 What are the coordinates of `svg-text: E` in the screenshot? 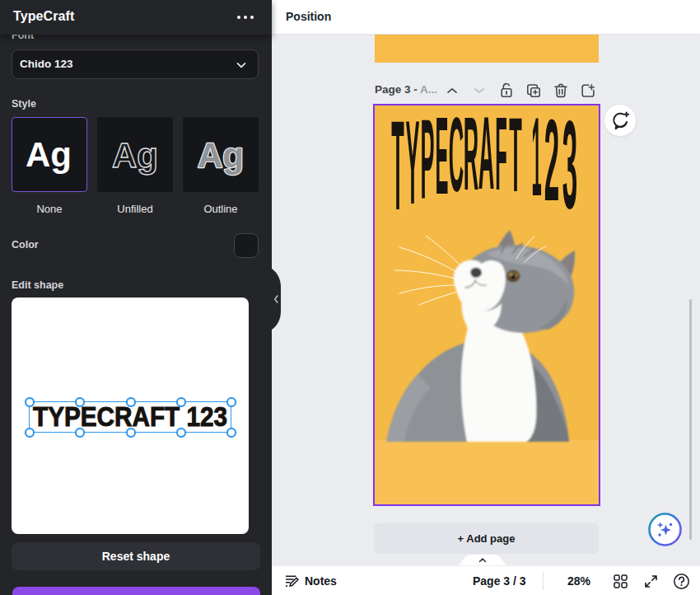 It's located at (442, 162).